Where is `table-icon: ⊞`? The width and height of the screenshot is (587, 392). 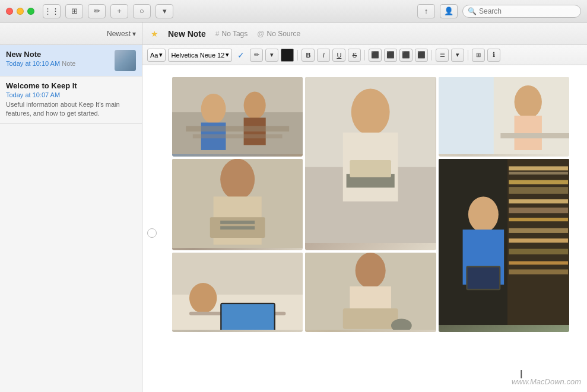
table-icon: ⊞ is located at coordinates (478, 55).